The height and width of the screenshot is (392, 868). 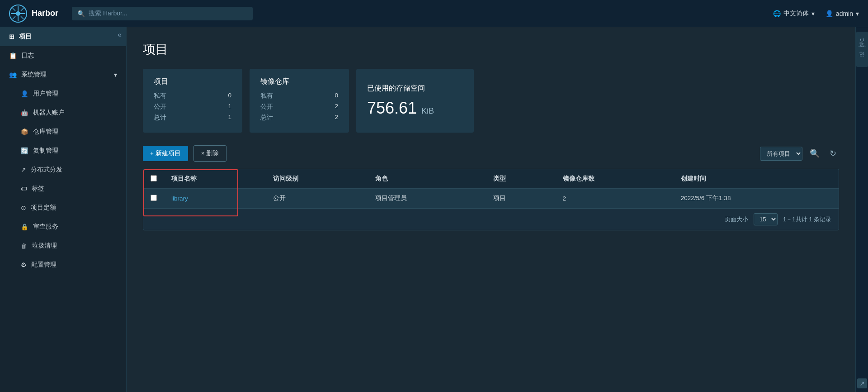 What do you see at coordinates (434, 14) in the screenshot?
I see `topnav: Harbor 🔍 搜索 Harbor... 🌐 中文简体 ▾ 👤 admin ▾` at bounding box center [434, 14].